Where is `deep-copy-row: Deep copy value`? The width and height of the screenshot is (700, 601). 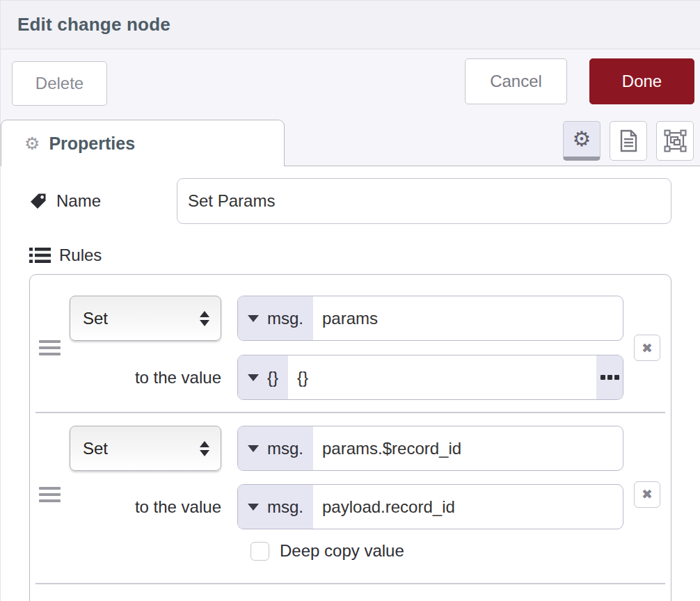 deep-copy-row: Deep copy value is located at coordinates (437, 551).